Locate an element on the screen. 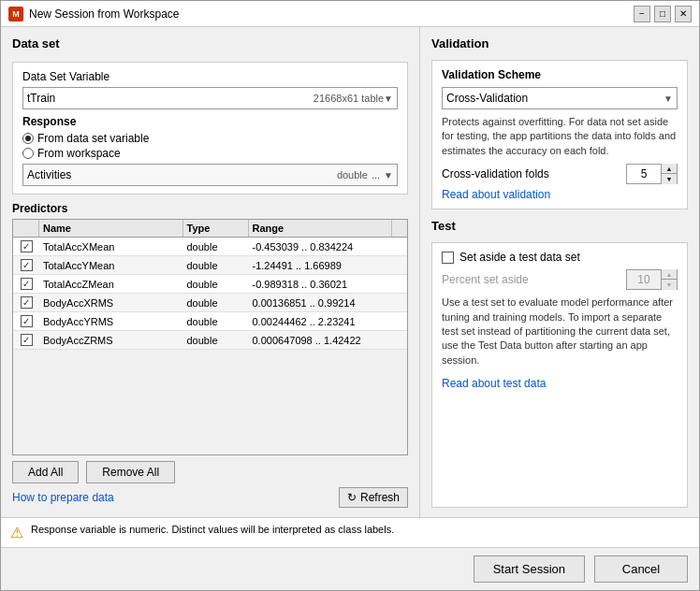  row-range: -1.24491 .. 1.66989 is located at coordinates (321, 266).